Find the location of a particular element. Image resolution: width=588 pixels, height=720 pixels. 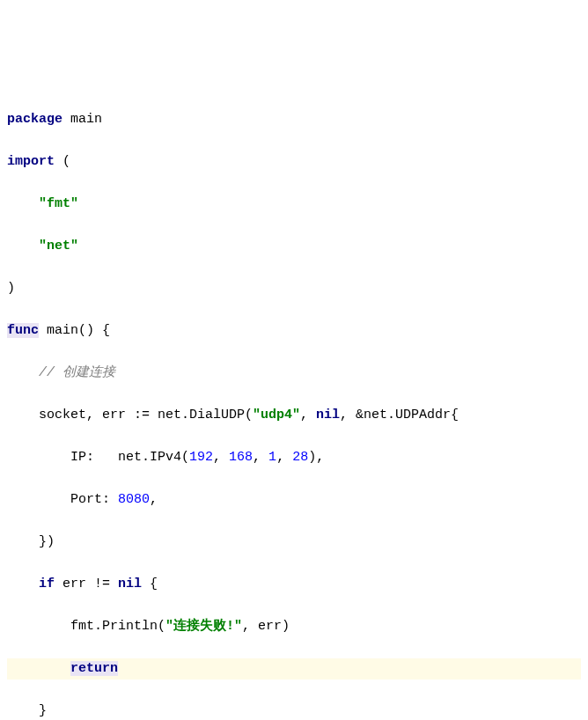

text: Port: is located at coordinates (62, 500).